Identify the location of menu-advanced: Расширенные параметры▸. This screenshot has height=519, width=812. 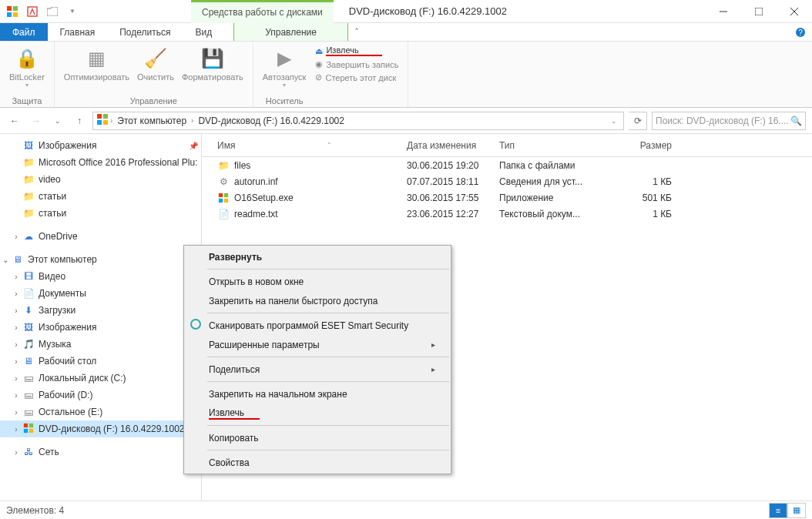
(317, 345).